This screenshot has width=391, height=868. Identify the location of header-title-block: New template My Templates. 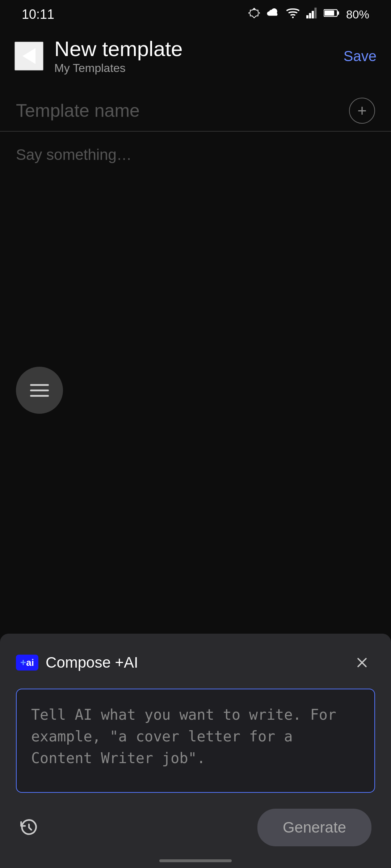
(119, 56).